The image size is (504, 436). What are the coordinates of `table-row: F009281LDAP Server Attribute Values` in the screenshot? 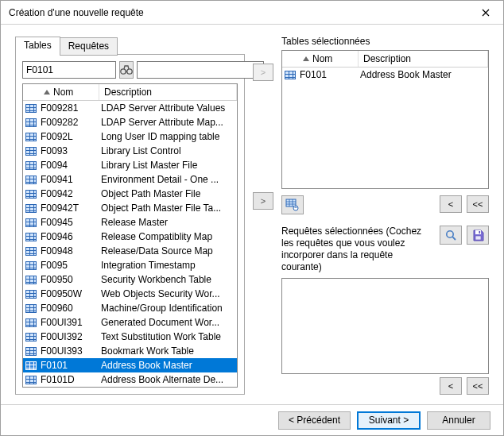 It's located at (130, 108).